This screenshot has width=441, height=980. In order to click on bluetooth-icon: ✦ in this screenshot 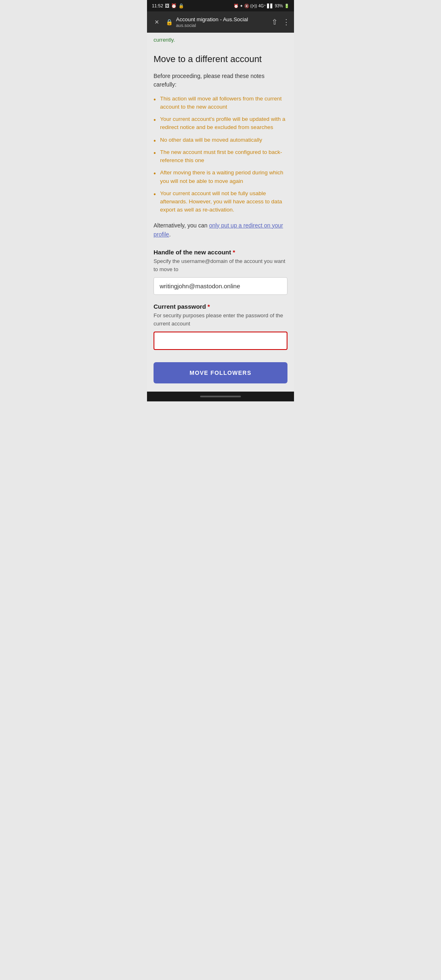, I will do `click(241, 6)`.